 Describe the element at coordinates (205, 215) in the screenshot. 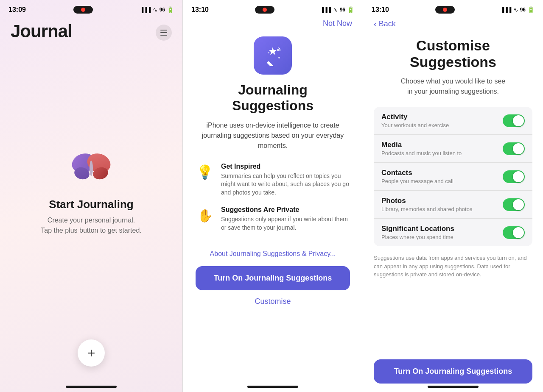

I see `hand-icon-wrap: ✋` at that location.